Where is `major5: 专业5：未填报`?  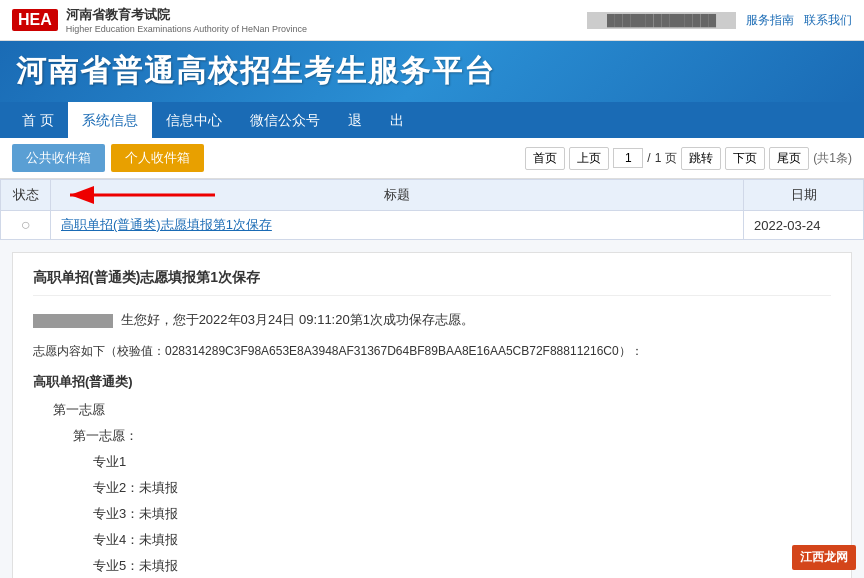
major5: 专业5：未填报 is located at coordinates (432, 566).